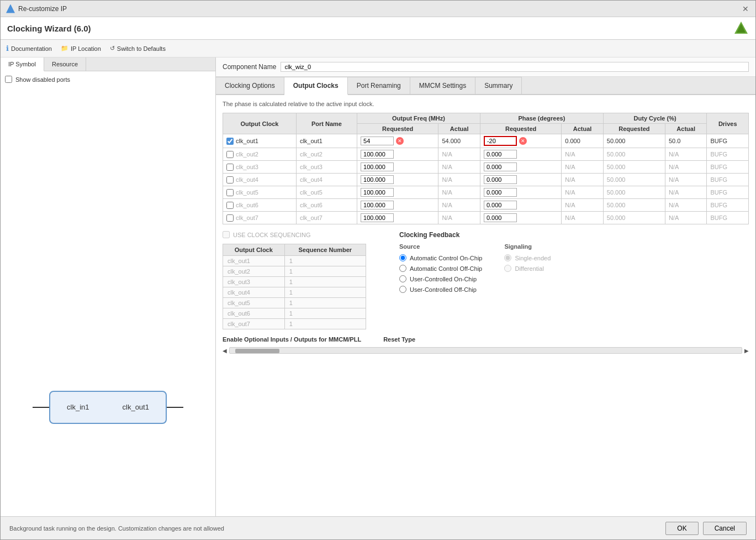 The height and width of the screenshot is (540, 756). I want to click on row2-freq-input, so click(377, 154).